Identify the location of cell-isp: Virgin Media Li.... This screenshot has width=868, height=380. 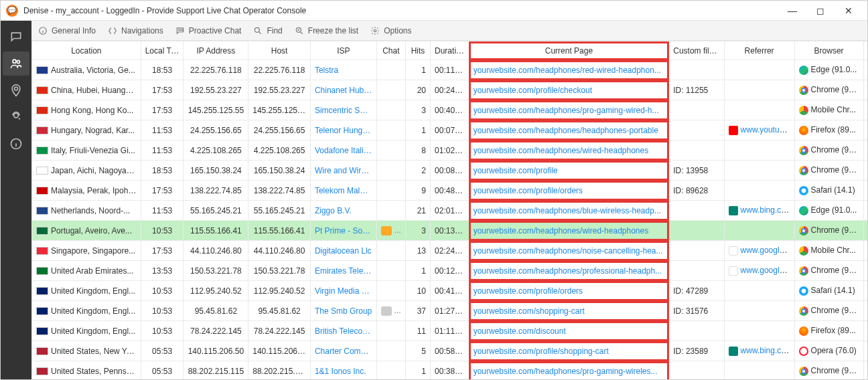
(343, 291).